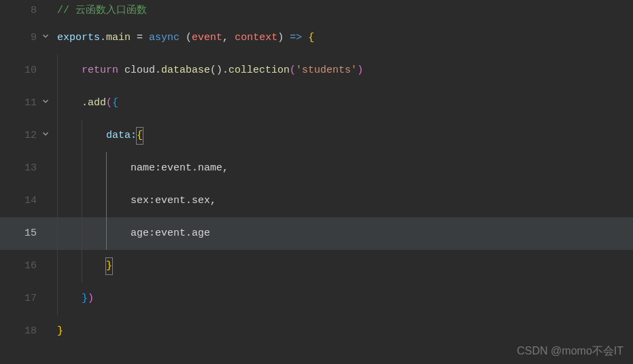 The width and height of the screenshot is (633, 364). I want to click on gutter-row: 10, so click(26, 79).